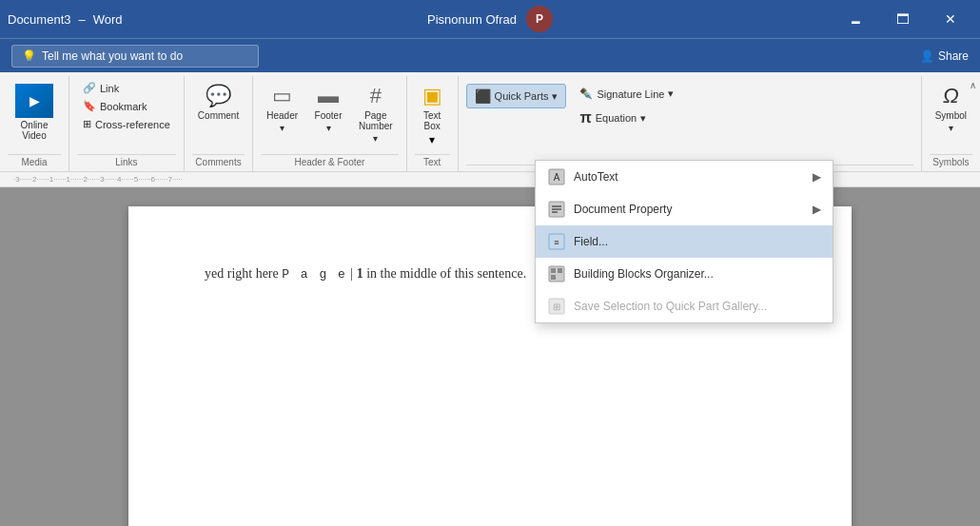 This screenshot has width=980, height=526. Describe the element at coordinates (927, 56) in the screenshot. I see `share-icon: 👤` at that location.